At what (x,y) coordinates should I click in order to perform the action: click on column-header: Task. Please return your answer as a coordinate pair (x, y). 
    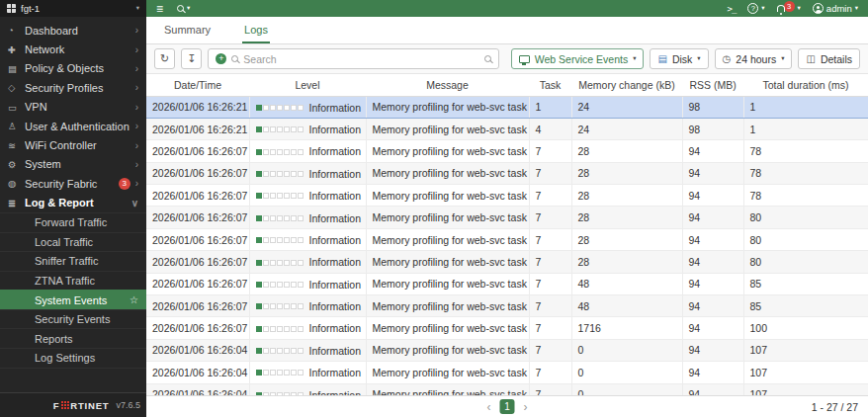
    Looking at the image, I should click on (550, 85).